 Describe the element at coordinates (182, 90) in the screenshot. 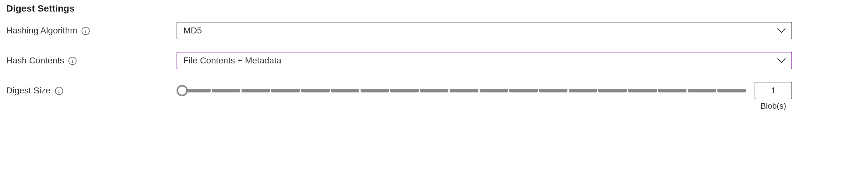

I see `slider-thumb` at that location.